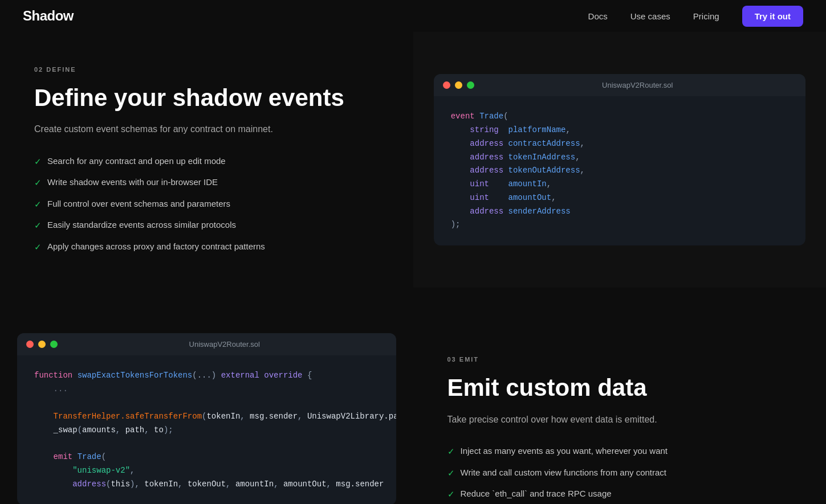 The width and height of the screenshot is (826, 504). I want to click on define-features: ✓ Search for any contract and open up ed…, so click(206, 204).